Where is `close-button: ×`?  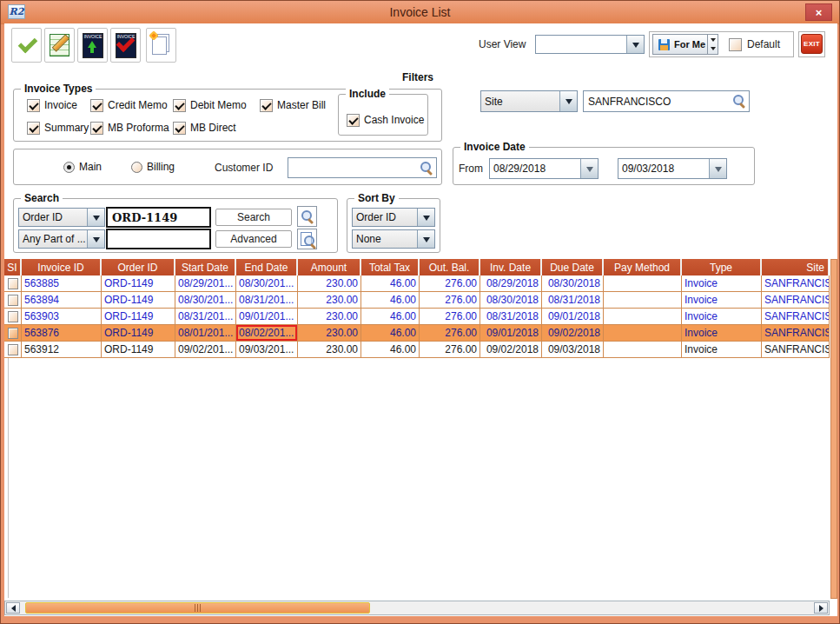
close-button: × is located at coordinates (818, 12).